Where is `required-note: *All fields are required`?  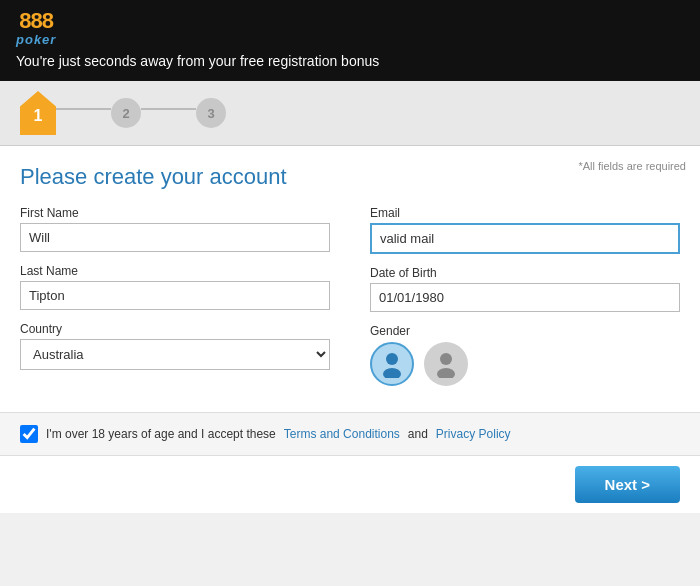 required-note: *All fields are required is located at coordinates (632, 166).